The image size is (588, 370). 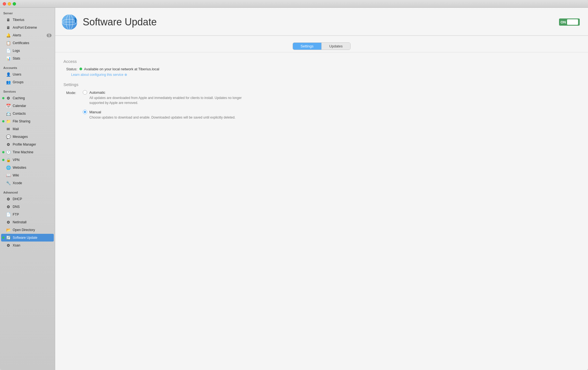 What do you see at coordinates (28, 51) in the screenshot?
I see `sidebar-item-logs: 📄Logs` at bounding box center [28, 51].